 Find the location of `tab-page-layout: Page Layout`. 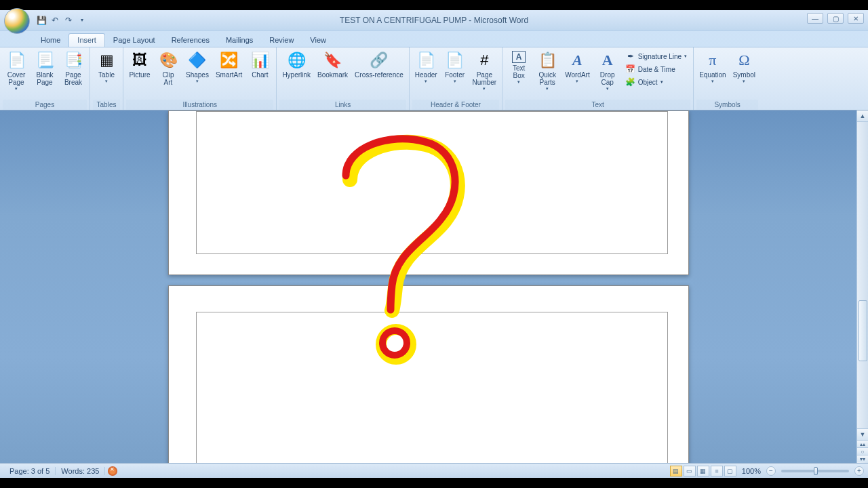

tab-page-layout: Page Layout is located at coordinates (134, 41).